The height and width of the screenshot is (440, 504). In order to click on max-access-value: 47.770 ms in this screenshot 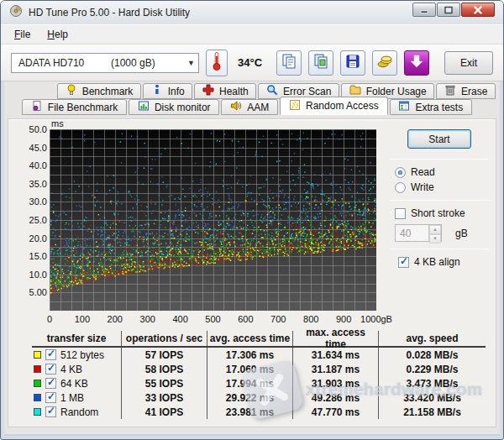, I will do `click(335, 411)`.